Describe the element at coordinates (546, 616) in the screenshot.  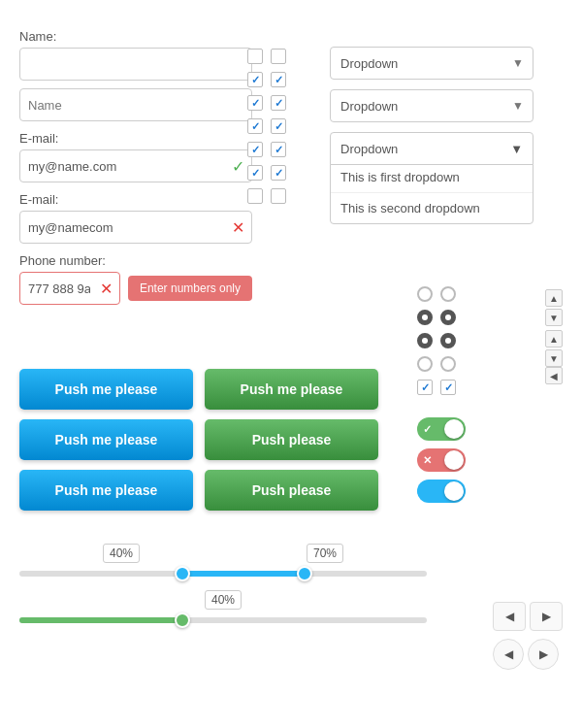
I see `nav-right-btn-1: ▶` at that location.